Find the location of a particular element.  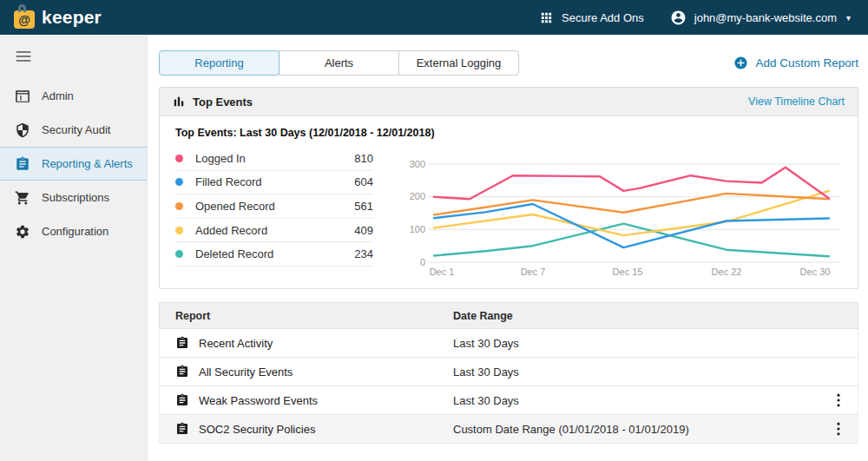

legend-item-opened-record: Opened Record 561 is located at coordinates (274, 207).